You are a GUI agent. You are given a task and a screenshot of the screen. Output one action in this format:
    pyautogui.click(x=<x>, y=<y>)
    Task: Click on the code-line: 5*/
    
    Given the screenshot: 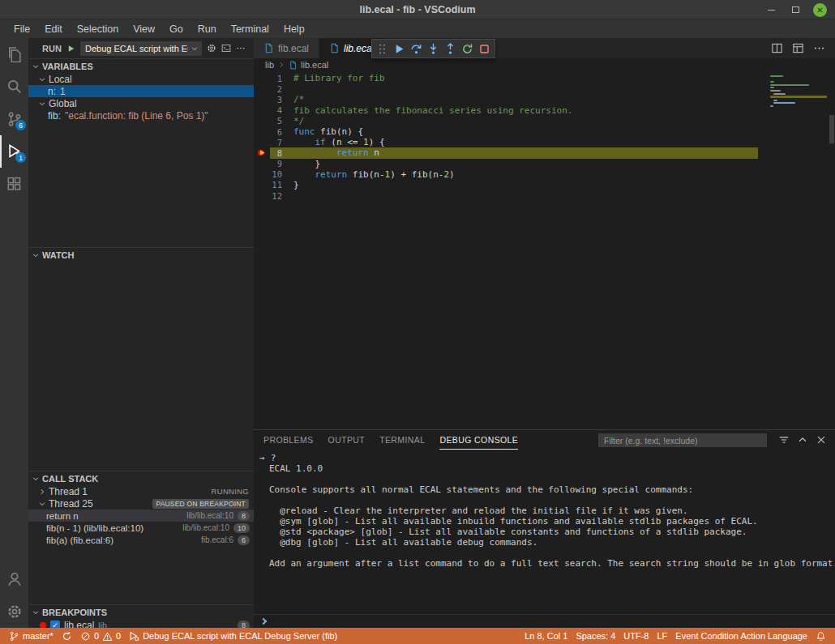 What is the action you would take?
    pyautogui.click(x=545, y=122)
    